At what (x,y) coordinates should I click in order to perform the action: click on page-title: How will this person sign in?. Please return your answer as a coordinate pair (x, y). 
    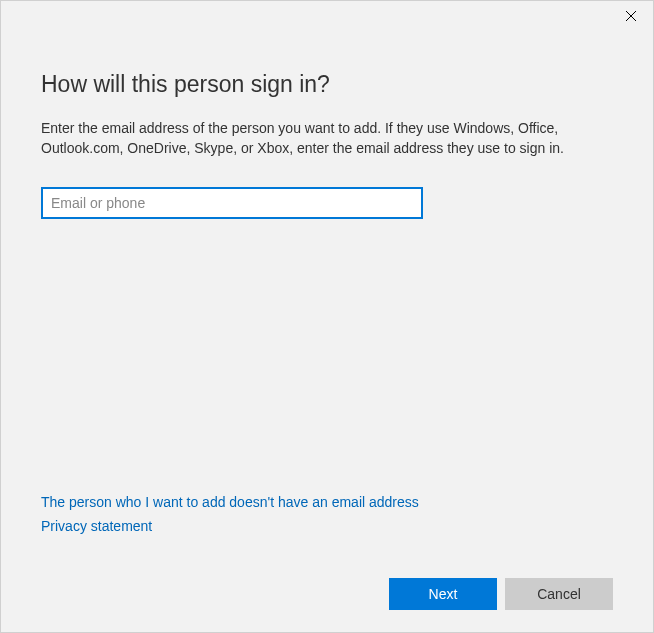
    Looking at the image, I should click on (327, 84).